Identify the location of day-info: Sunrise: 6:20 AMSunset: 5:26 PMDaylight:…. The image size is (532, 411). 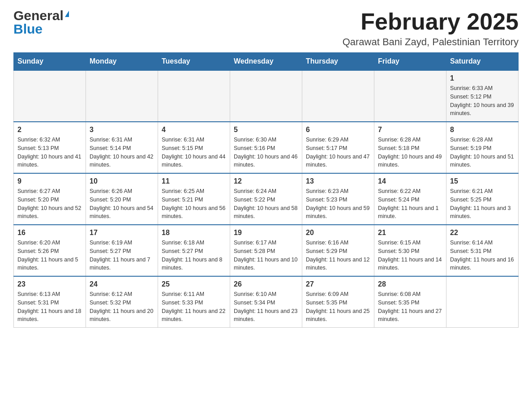
(48, 255).